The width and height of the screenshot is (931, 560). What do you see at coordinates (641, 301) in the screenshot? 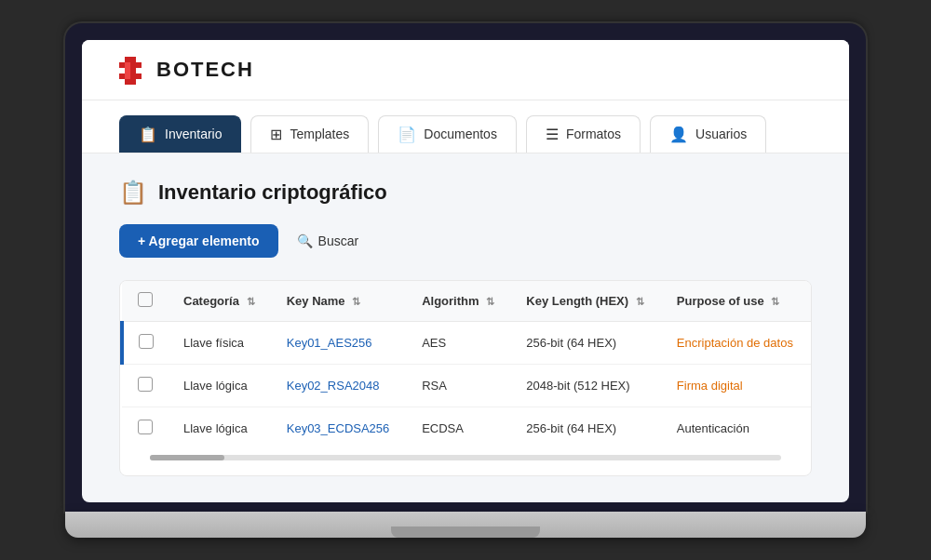
I see `sort-keylength-icon: ⇅` at bounding box center [641, 301].